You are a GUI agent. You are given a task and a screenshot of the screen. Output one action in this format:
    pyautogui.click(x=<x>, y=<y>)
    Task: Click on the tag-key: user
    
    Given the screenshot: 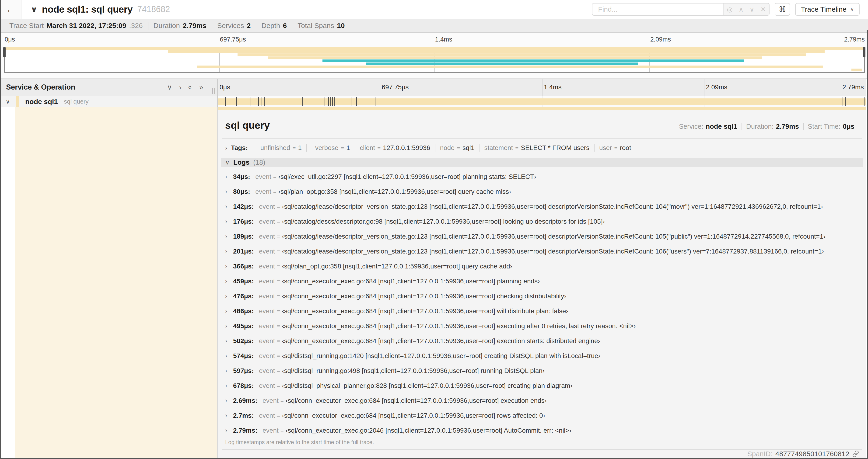 What is the action you would take?
    pyautogui.click(x=606, y=148)
    